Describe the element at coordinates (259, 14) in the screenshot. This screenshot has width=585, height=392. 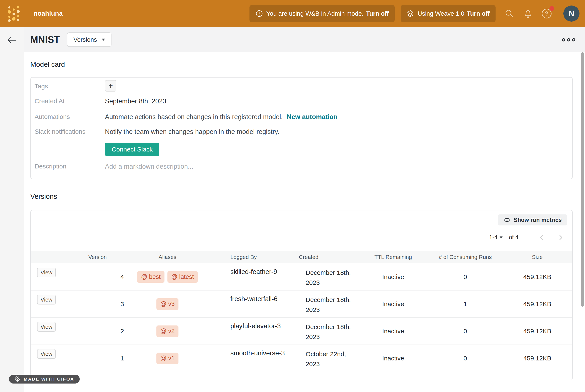
I see `alert-circle-icon` at that location.